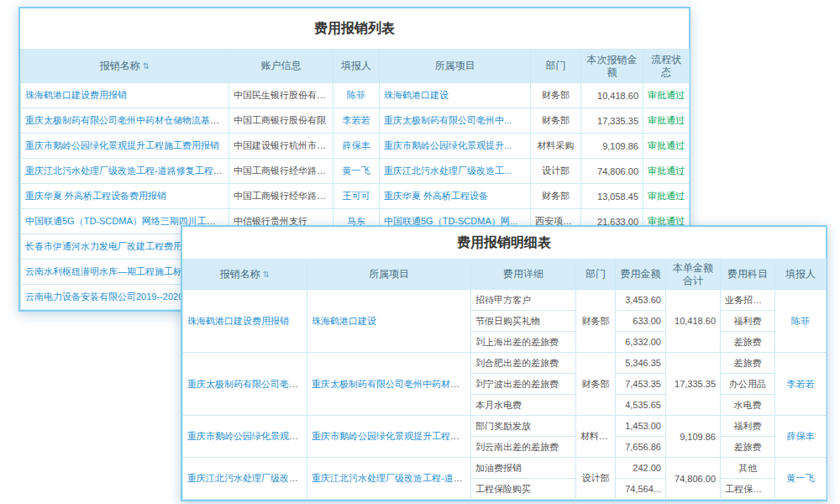  Describe the element at coordinates (247, 436) in the screenshot. I see `reimbursement-name-link: 重庆市鹅岭公园绿化景观提升工程...` at that location.